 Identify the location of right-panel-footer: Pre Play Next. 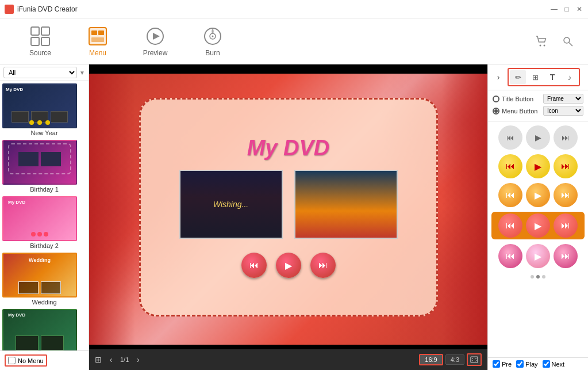
(538, 364).